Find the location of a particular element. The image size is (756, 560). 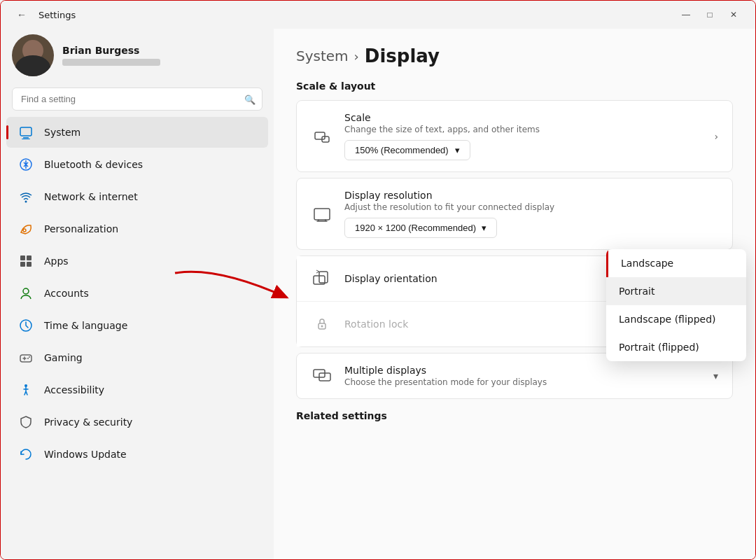

scale-action: › is located at coordinates (716, 136).